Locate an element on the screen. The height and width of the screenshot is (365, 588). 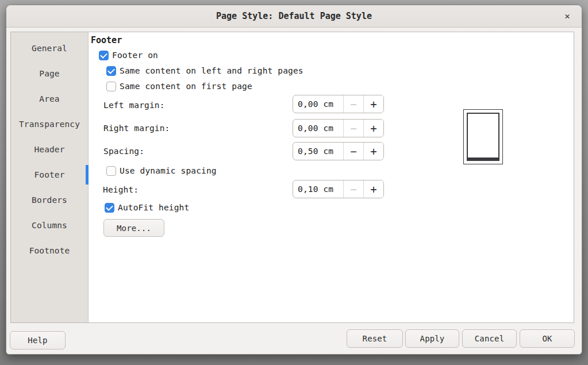
height-spinner: 0,10 cm − + is located at coordinates (338, 189).